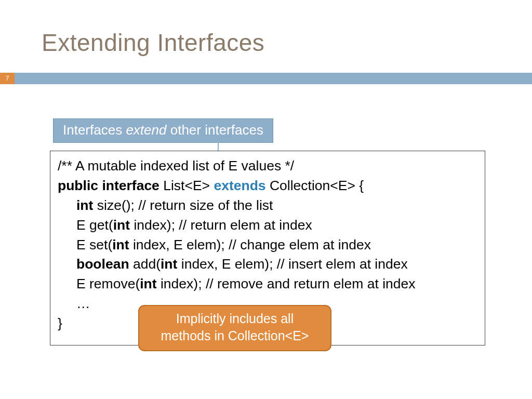 The image size is (532, 399). What do you see at coordinates (235, 336) in the screenshot?
I see `callout-bottom-line2: methods in Collection<E>` at bounding box center [235, 336].